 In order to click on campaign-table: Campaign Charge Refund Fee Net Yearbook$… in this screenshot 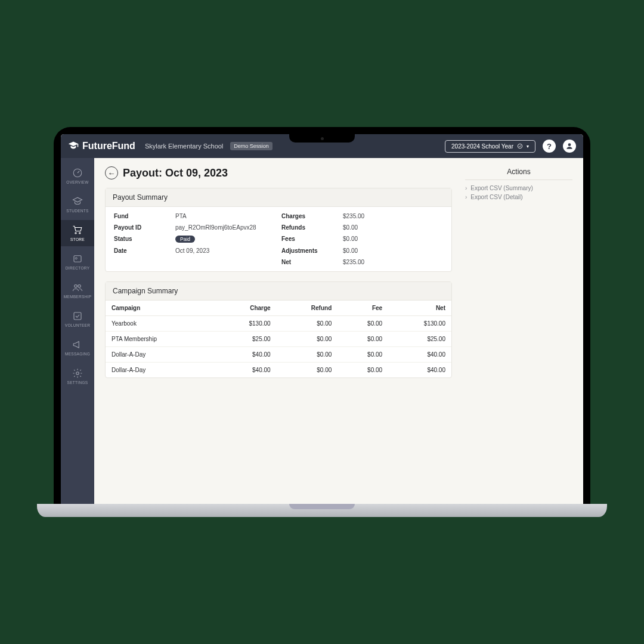, I will do `click(278, 339)`.